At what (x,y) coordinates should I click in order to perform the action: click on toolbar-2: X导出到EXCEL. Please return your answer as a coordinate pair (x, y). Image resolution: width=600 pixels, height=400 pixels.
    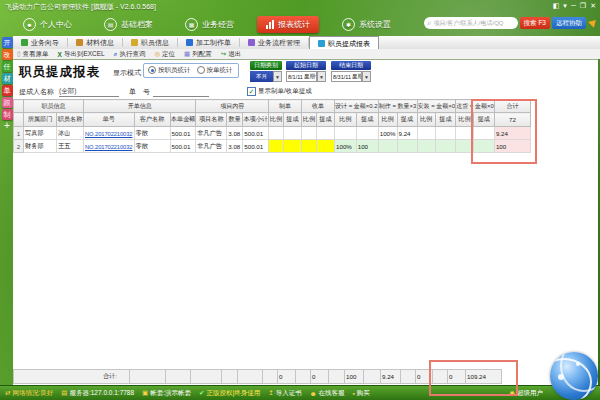
    Looking at the image, I should click on (82, 54).